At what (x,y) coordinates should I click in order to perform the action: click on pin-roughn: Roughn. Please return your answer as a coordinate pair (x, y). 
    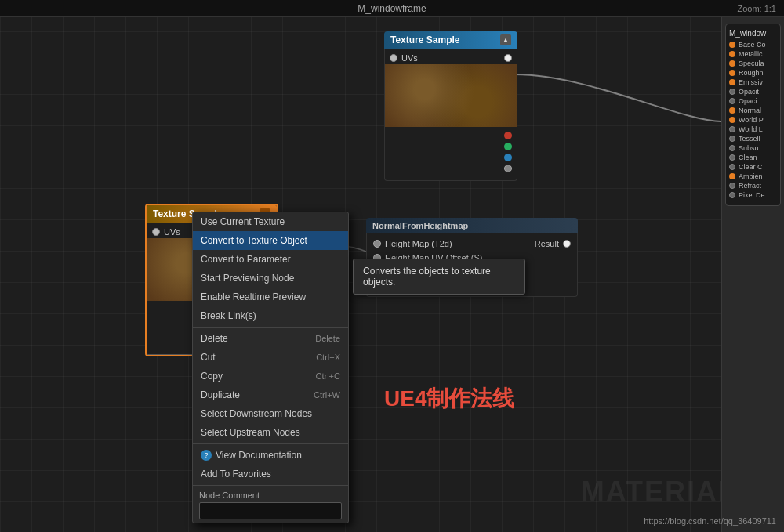
    Looking at the image, I should click on (753, 73).